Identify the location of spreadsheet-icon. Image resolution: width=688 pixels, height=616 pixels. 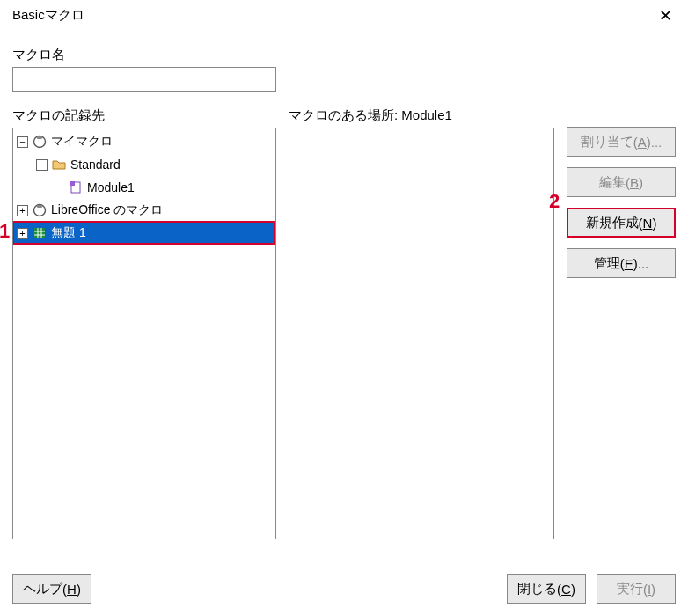
(40, 233).